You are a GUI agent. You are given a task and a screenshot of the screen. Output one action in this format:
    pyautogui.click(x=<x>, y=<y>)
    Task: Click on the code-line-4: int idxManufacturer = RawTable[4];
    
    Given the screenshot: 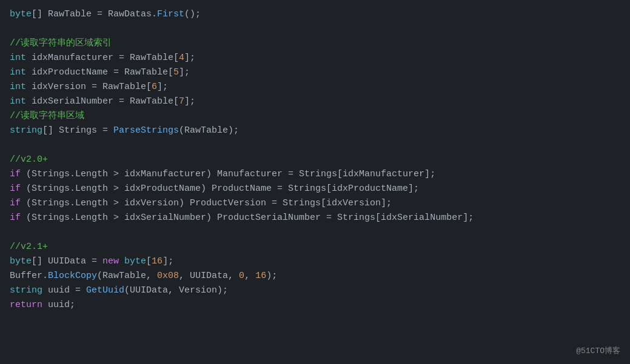 What is the action you would take?
    pyautogui.click(x=315, y=58)
    